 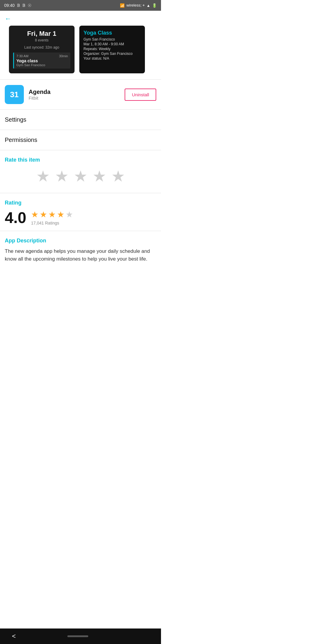 What do you see at coordinates (80, 5) in the screenshot?
I see `status-bar: 09:40 𝔹 𝔹 ☉ 📶 wireless; ⌖ ▲ 🔋` at bounding box center [80, 5].